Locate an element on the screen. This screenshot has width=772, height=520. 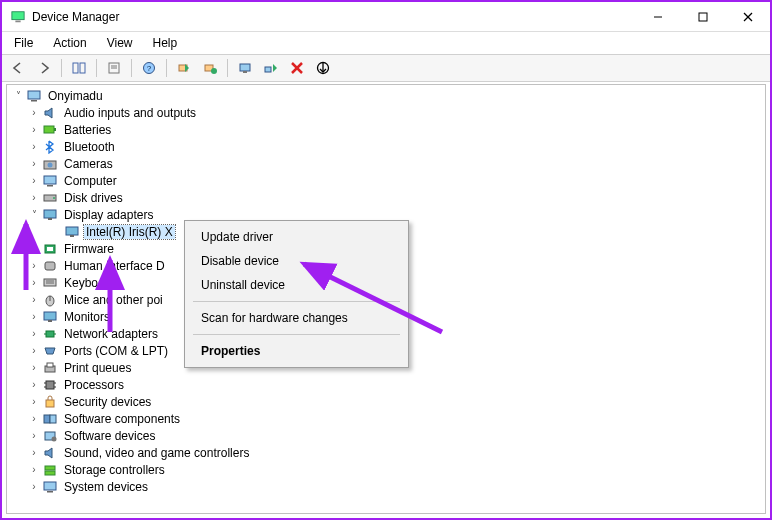
menu-view: View is located at coordinates (120, 43).